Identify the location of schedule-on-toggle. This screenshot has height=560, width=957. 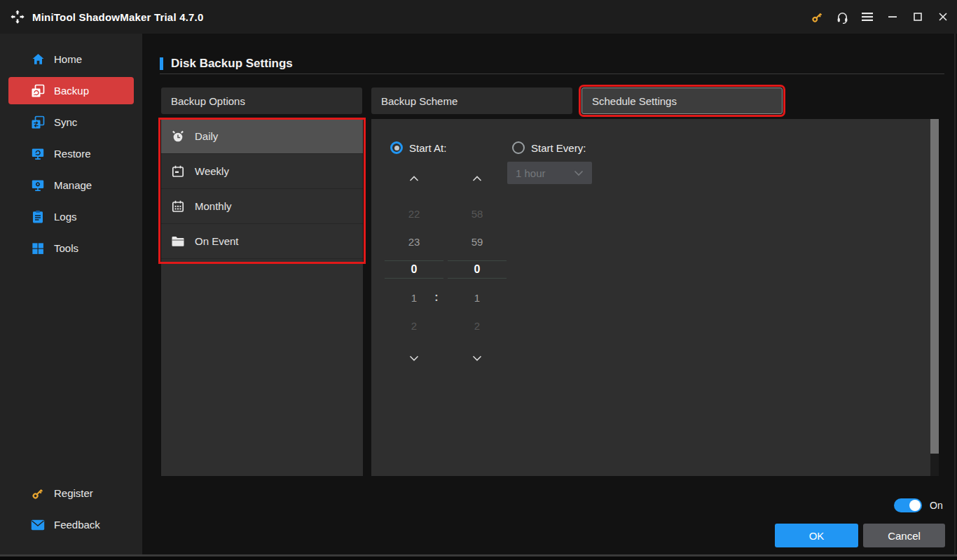
(908, 505).